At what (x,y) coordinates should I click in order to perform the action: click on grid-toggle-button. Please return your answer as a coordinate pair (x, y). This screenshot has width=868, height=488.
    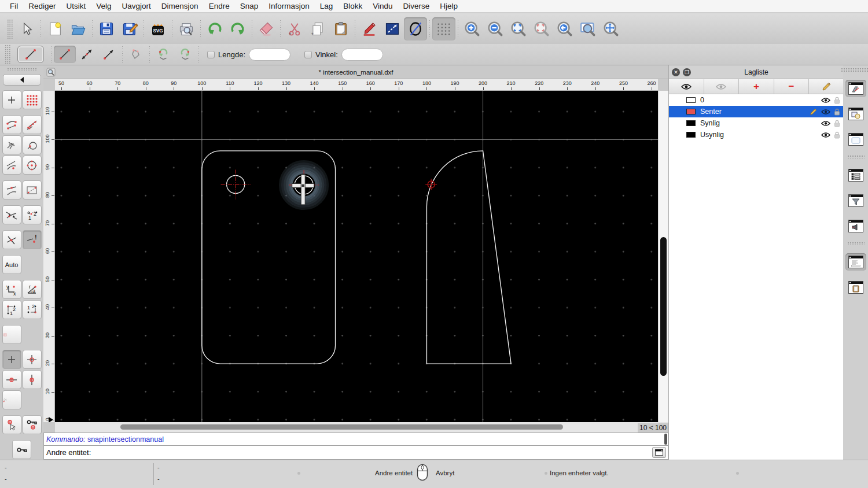
    Looking at the image, I should click on (444, 29).